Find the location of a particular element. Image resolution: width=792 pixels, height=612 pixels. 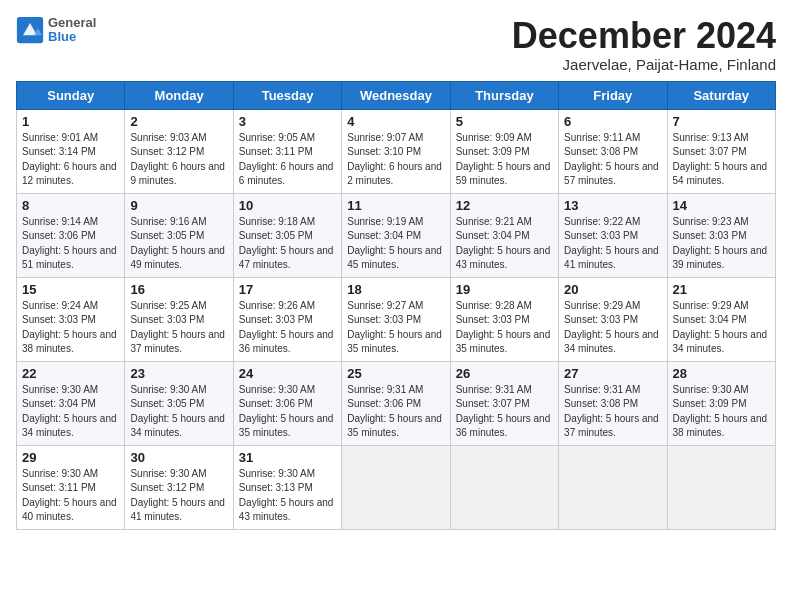

logo-icon is located at coordinates (30, 30).